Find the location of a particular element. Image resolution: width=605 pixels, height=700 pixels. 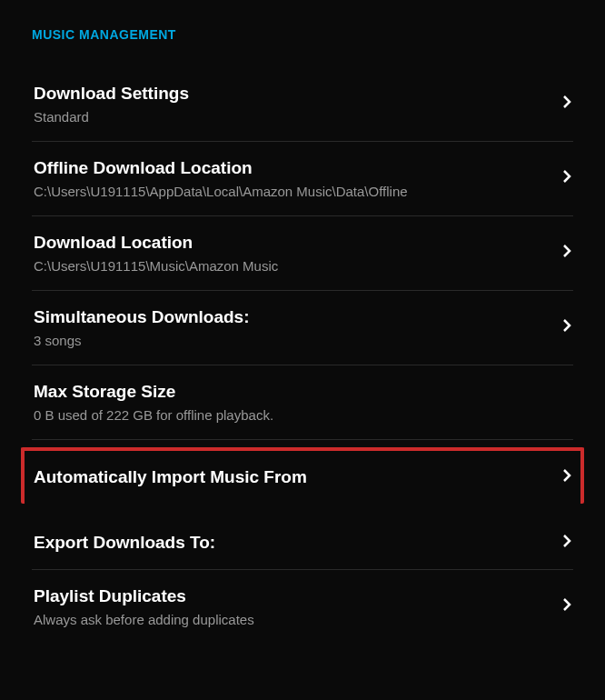

setting-download-location: Download Location C:\Users\U191115\Music… is located at coordinates (302, 254).